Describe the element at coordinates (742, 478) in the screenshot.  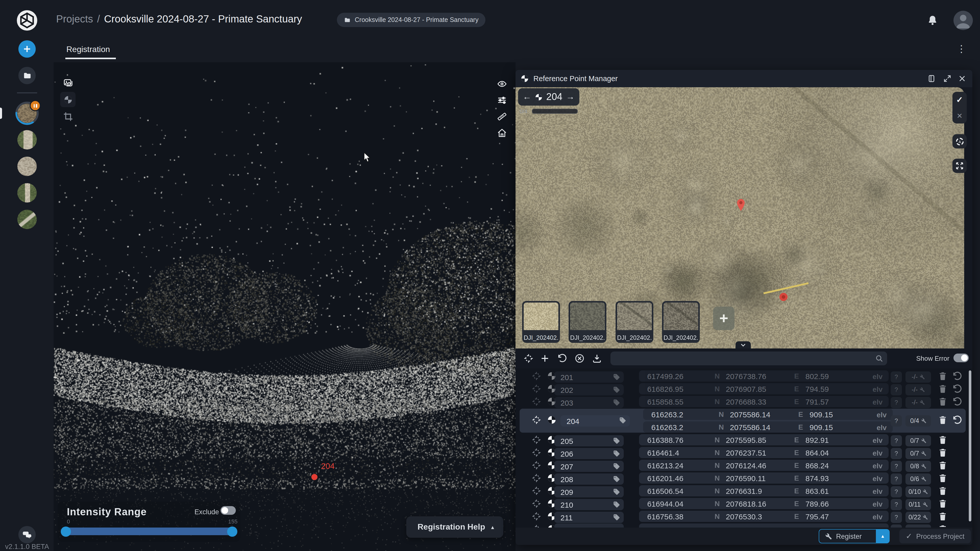
I see `reference-point-row: 208 616201.46 N 2076590.11 E 874.93 elv …` at that location.